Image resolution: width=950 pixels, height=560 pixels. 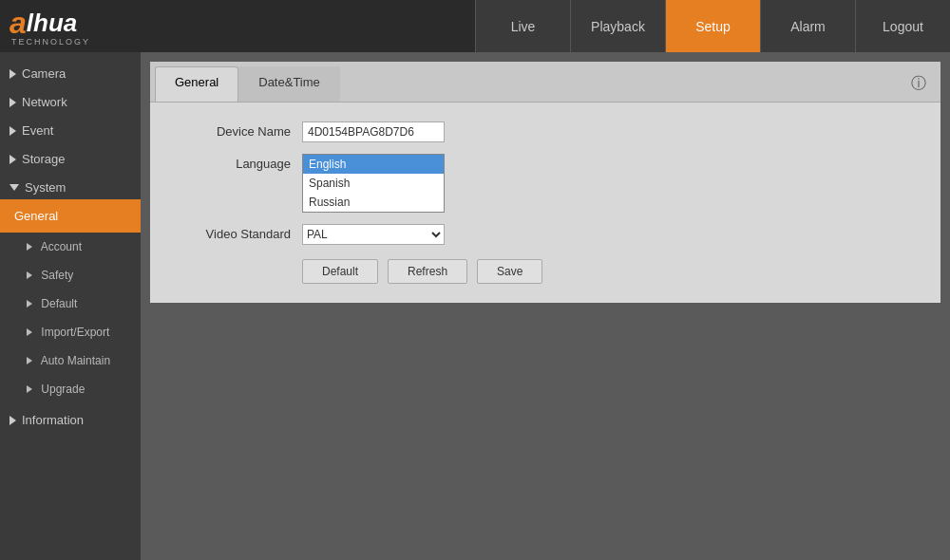 I want to click on video-standard-select-wrapper: PAL NTSC, so click(x=373, y=234).